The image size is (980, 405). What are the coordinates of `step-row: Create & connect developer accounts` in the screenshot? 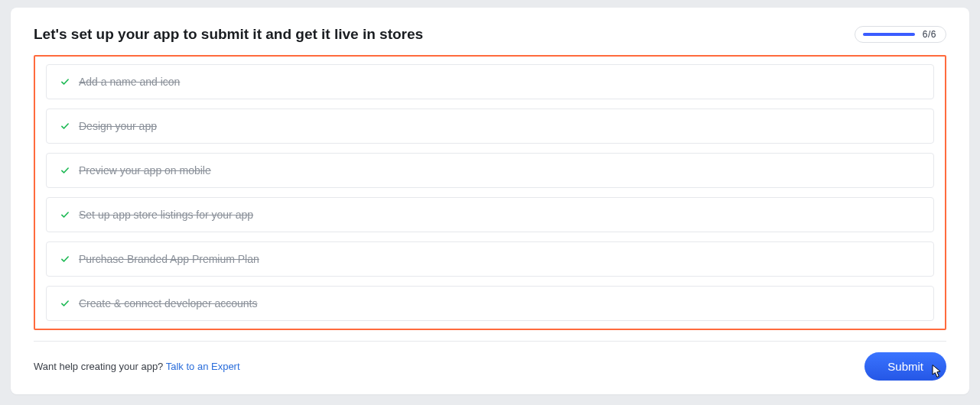 It's located at (490, 303).